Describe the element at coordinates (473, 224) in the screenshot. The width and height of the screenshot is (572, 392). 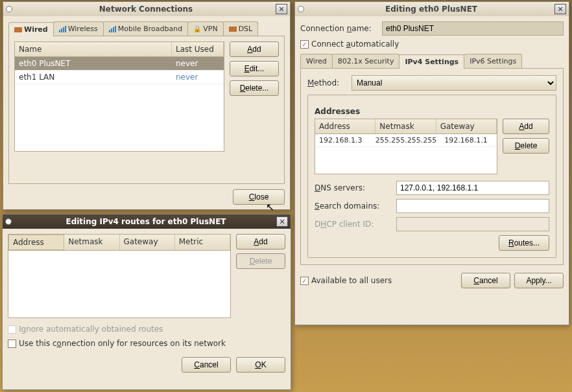
I see `dhcp-client-id-input` at that location.